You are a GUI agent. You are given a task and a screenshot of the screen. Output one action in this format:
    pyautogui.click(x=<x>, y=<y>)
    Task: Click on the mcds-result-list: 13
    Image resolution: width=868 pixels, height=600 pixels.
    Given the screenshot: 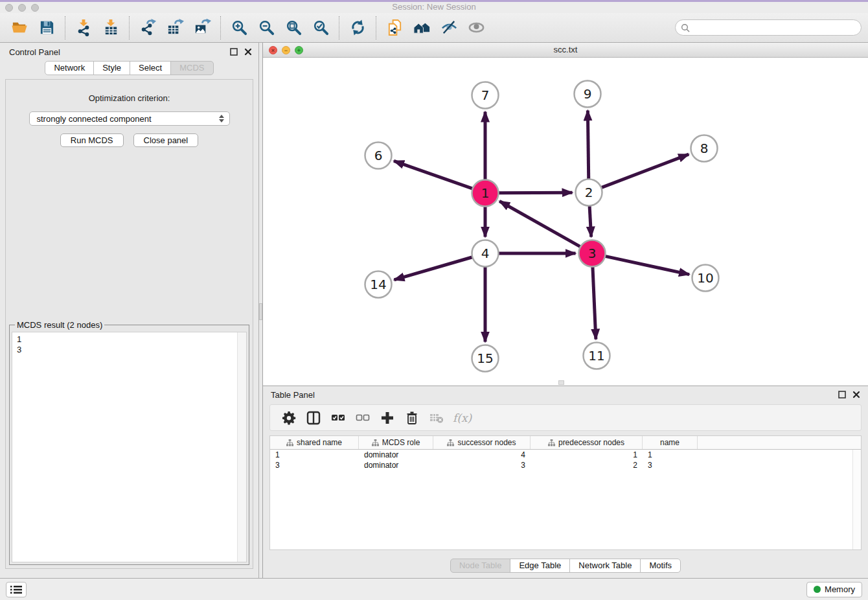 What is the action you would take?
    pyautogui.click(x=130, y=447)
    